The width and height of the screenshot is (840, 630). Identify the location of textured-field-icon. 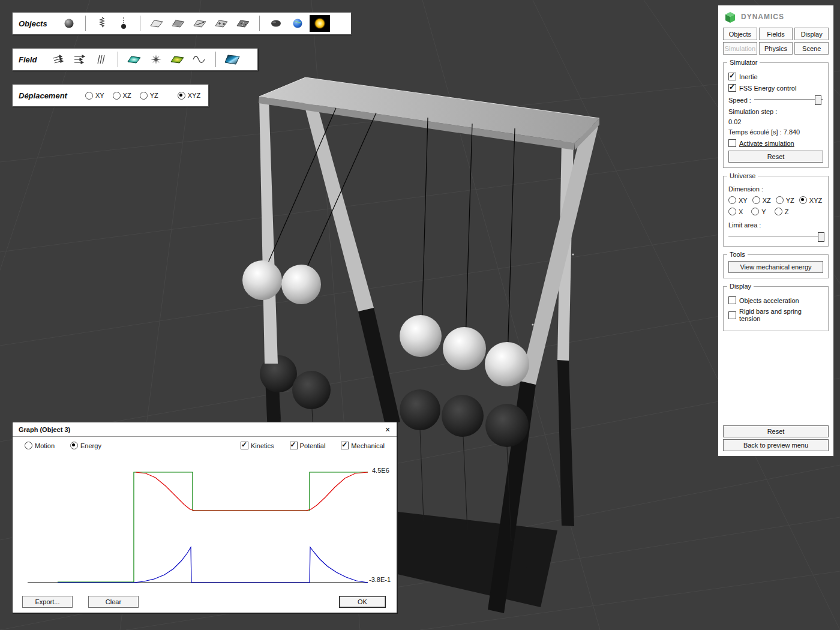
(232, 59).